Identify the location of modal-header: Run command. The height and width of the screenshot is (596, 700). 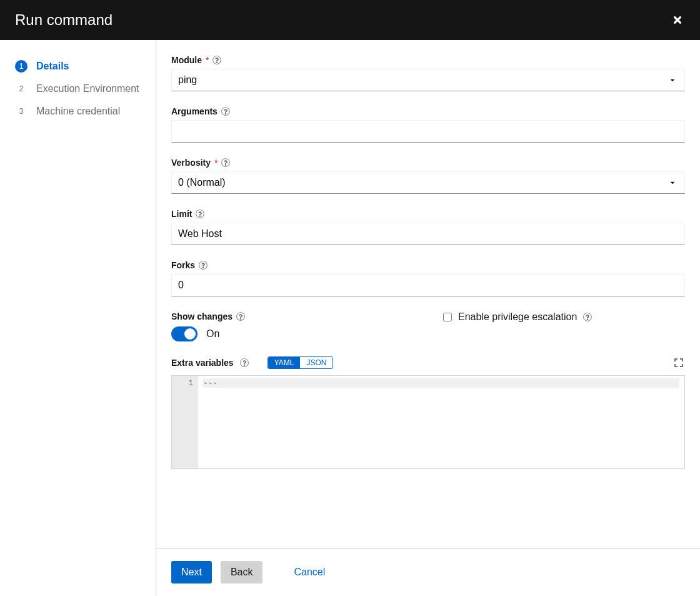
(350, 20).